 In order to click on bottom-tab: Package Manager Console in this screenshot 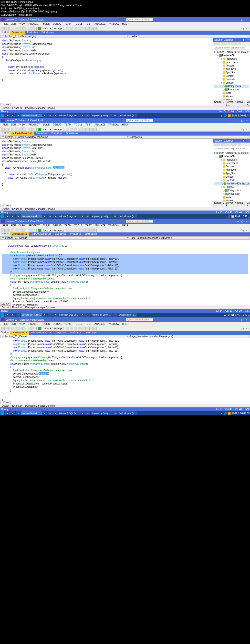, I will do `click(40, 209)`.